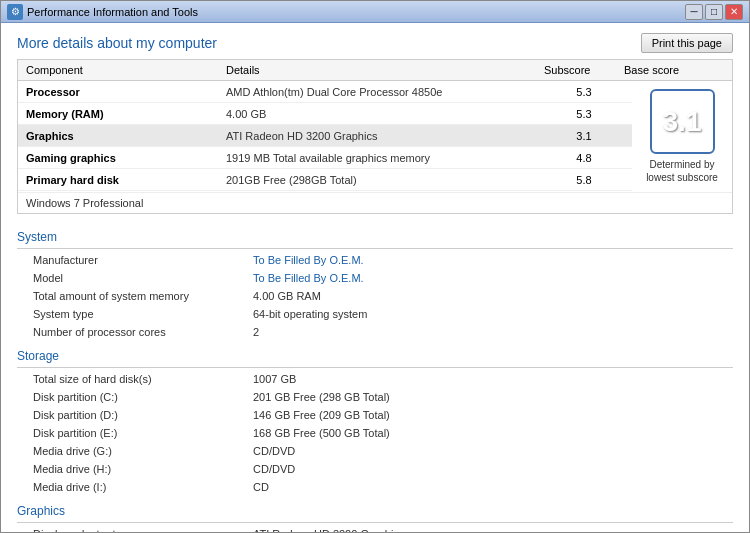  What do you see at coordinates (375, 469) in the screenshot?
I see `detail-row: Media drive (H:) CD/DVD` at bounding box center [375, 469].